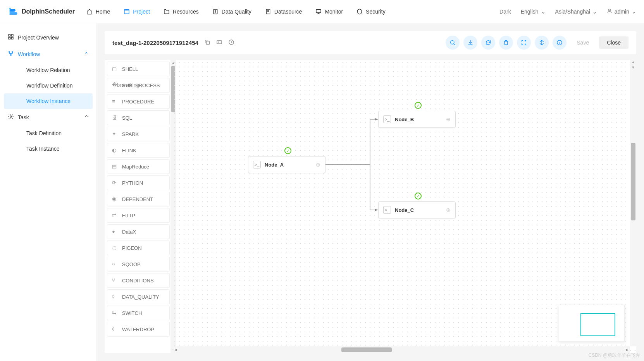 The width and height of the screenshot is (644, 361). I want to click on nav-data-quality: Data Quality, so click(232, 12).